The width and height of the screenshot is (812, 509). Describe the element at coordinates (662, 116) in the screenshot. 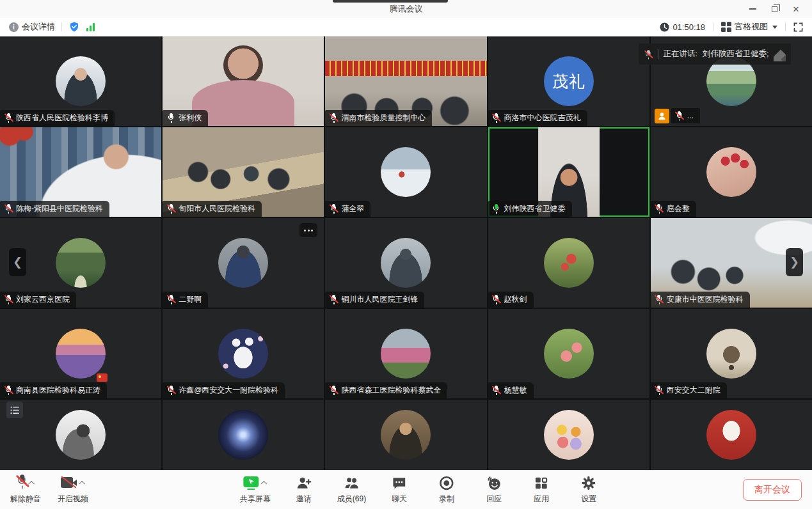

I see `member-badge-icon` at that location.